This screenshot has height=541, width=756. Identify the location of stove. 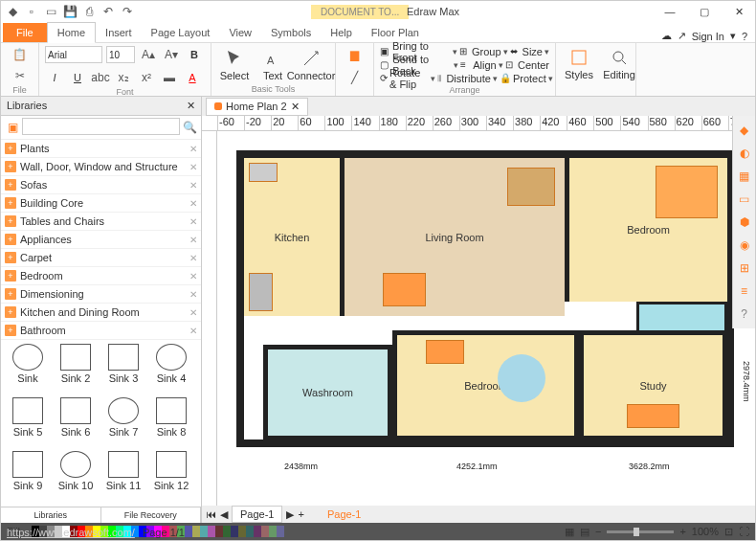
(260, 292).